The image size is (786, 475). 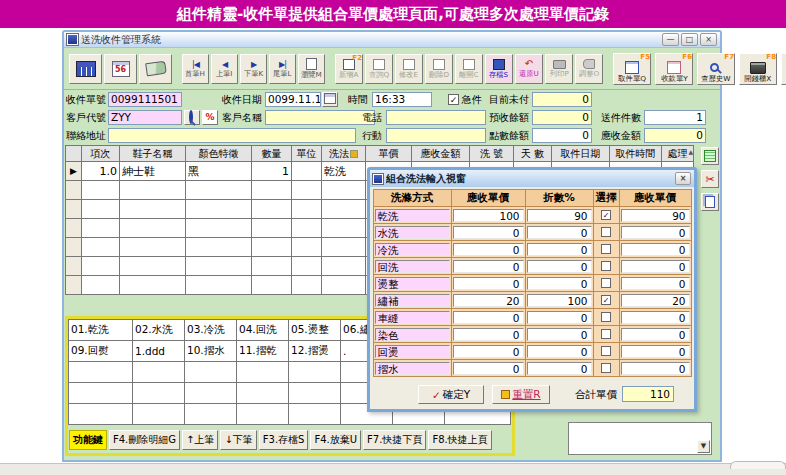 I want to click on adjust-button: 調整O, so click(x=589, y=69).